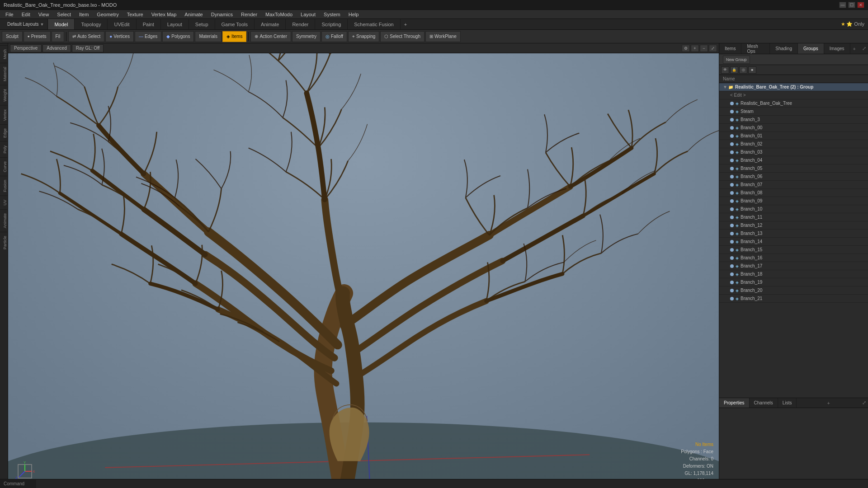 The width and height of the screenshot is (868, 488). I want to click on prop-tab-add: +, so click(828, 403).